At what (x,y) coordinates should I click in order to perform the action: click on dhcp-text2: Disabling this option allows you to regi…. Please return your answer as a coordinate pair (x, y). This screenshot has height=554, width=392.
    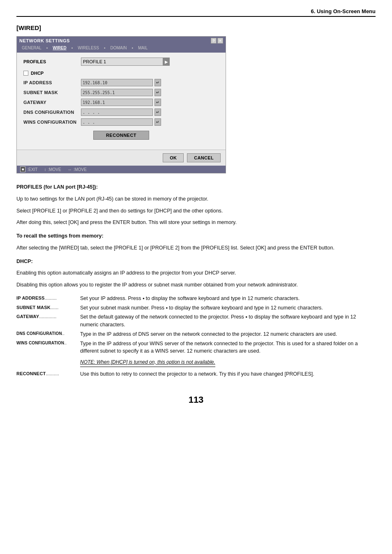
    Looking at the image, I should click on (196, 285).